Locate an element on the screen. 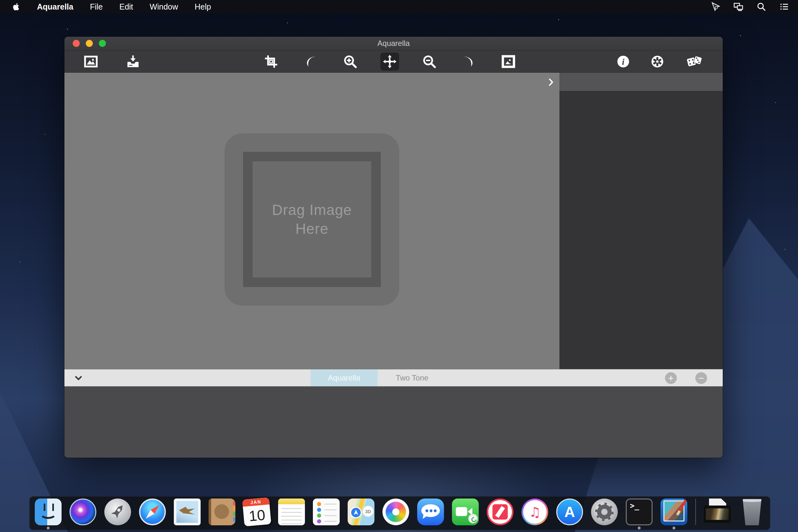 This screenshot has height=532, width=798. bottom-panel is located at coordinates (394, 422).